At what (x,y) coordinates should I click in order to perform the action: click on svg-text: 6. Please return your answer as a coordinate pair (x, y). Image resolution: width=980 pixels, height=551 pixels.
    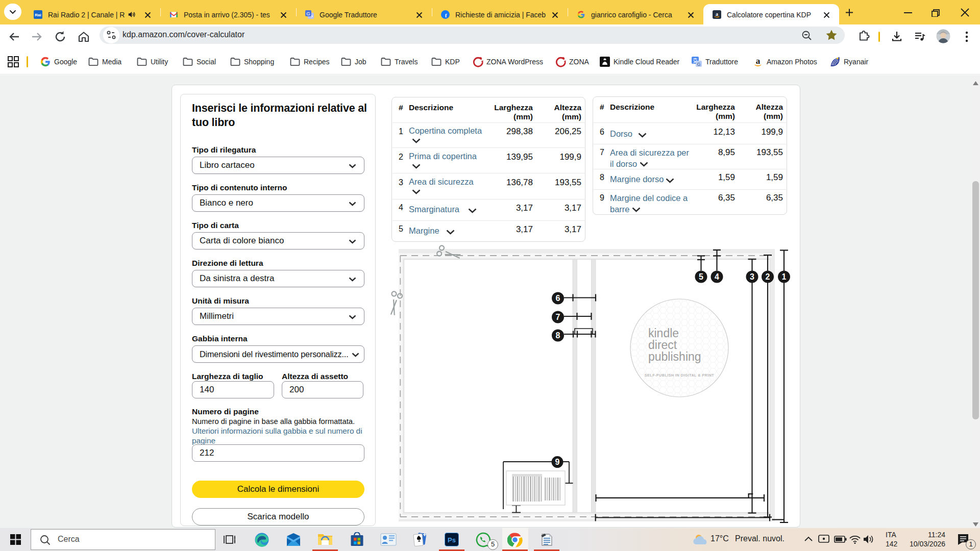
    Looking at the image, I should click on (558, 298).